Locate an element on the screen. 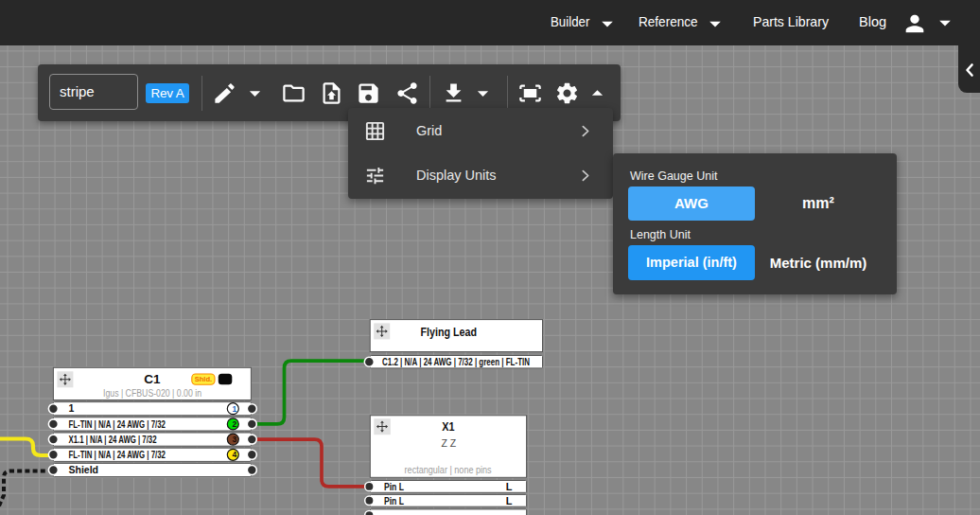 Image resolution: width=980 pixels, height=515 pixels. svg-text: X1 is located at coordinates (448, 427).